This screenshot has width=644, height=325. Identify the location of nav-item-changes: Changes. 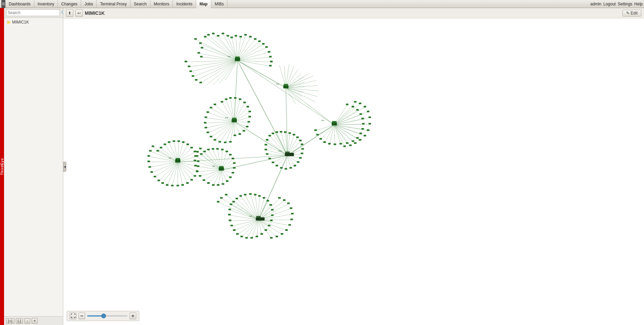
(69, 4).